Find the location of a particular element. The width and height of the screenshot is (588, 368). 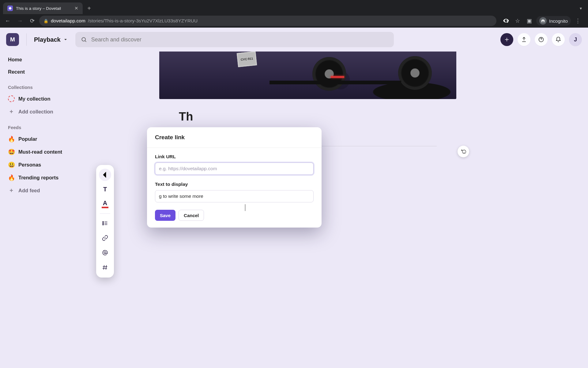

sidebar-feed-personas: 😃 Personas is located at coordinates (44, 165).